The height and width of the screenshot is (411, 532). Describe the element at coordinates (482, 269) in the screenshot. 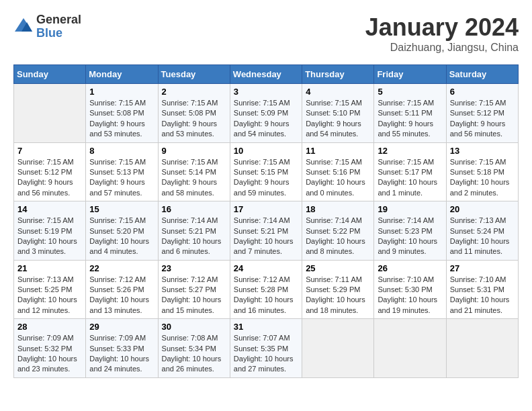

I see `day-number: 27` at that location.